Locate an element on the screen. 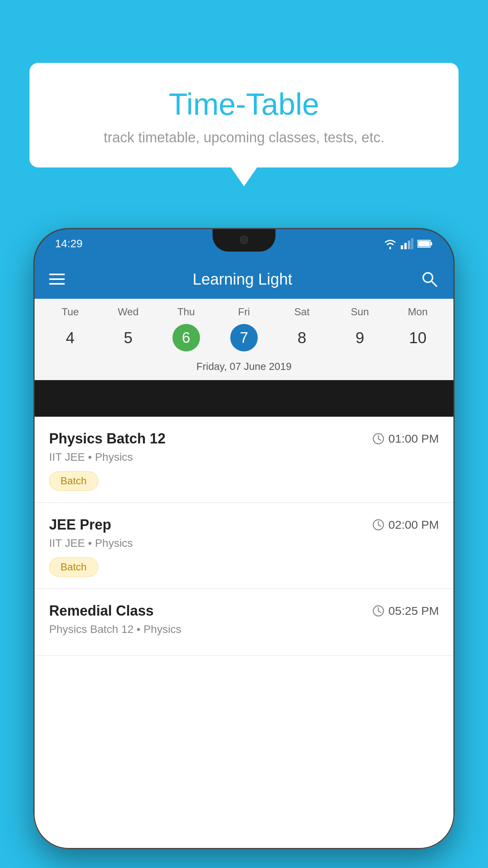 This screenshot has width=488, height=868. schedule-item-3: Remedial Class 05:25 PM Physics Batch 12… is located at coordinates (244, 622).